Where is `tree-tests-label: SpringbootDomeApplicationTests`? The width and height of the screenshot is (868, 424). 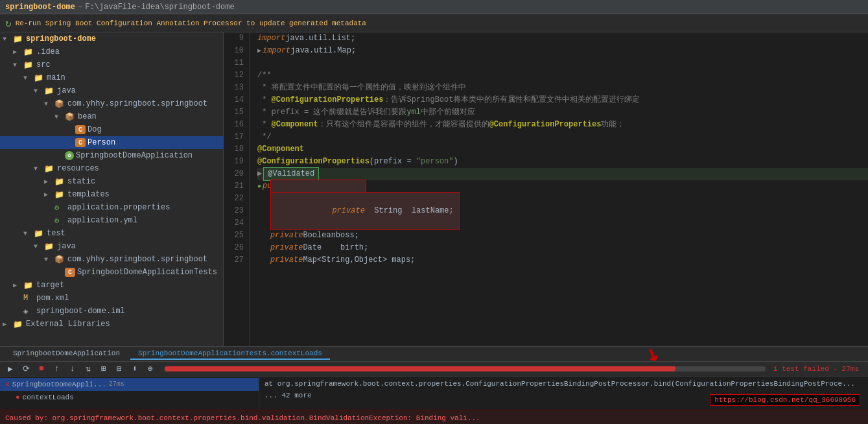 tree-tests-label: SpringbootDomeApplicationTests is located at coordinates (147, 272).